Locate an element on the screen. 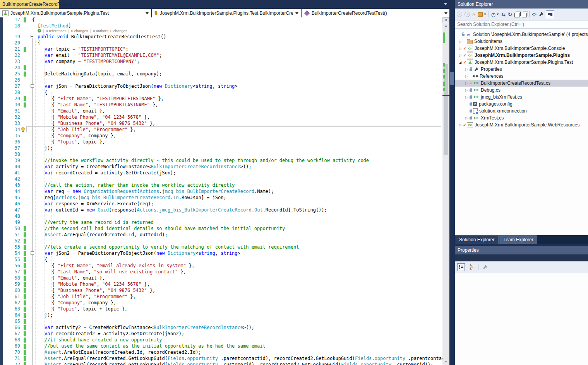 This screenshot has height=365, width=588. code-line: { "Topic", topic + topic }, is located at coordinates (90, 309).